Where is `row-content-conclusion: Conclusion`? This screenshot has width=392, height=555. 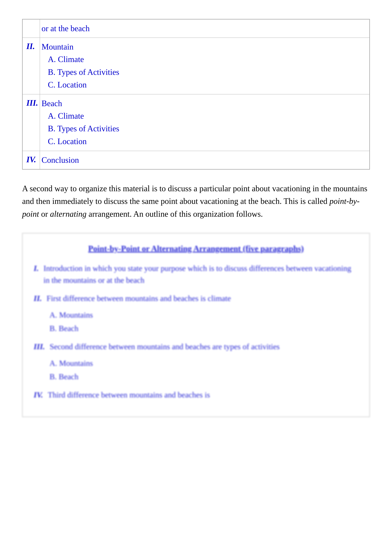 row-content-conclusion: Conclusion is located at coordinates (205, 160).